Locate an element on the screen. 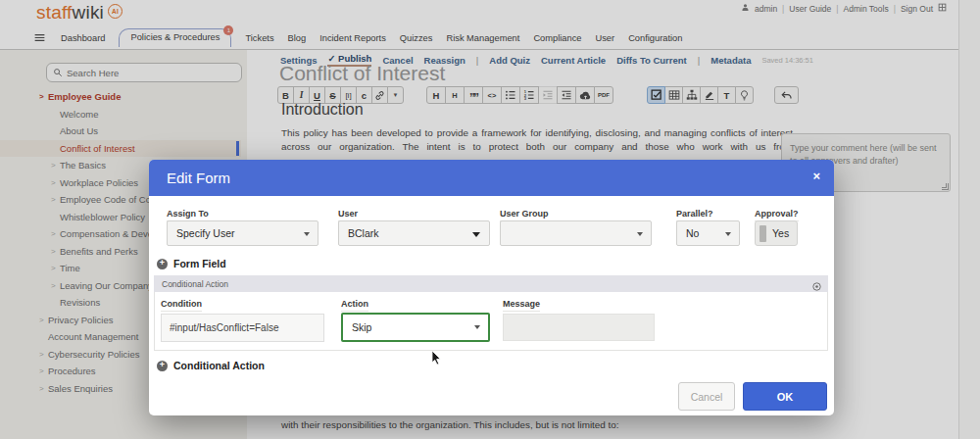 The width and height of the screenshot is (980, 439). parallel-value: No is located at coordinates (692, 233).